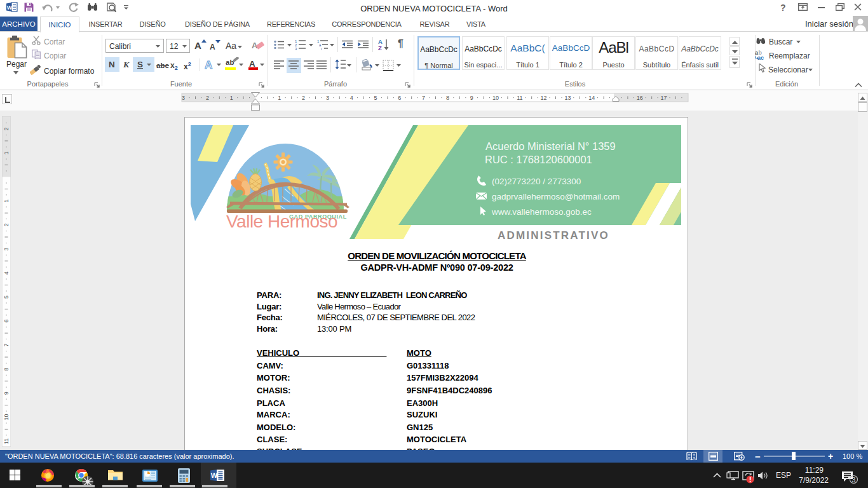  I want to click on svg-text: Acuerdo Ministerial N° 1359, so click(550, 146).